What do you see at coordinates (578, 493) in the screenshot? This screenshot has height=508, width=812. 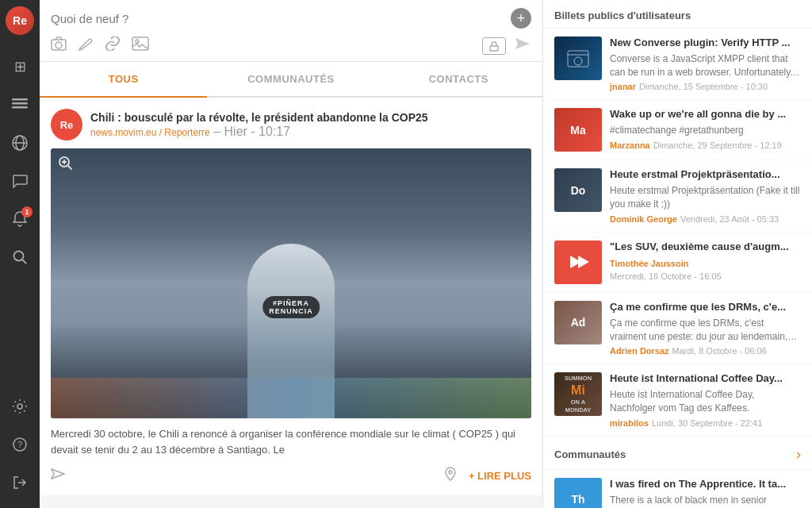 I see `item-thumbnail: Th` at bounding box center [578, 493].